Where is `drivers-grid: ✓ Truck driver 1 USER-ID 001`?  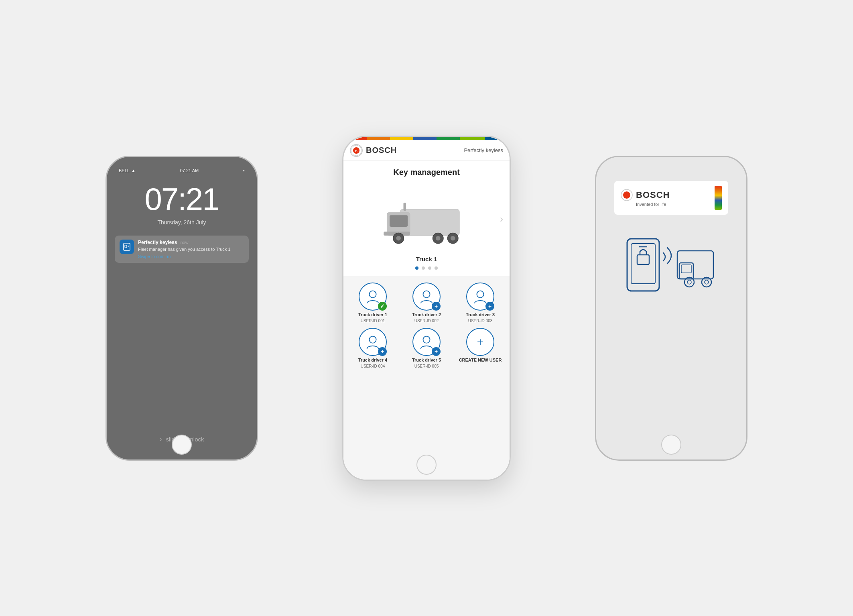
drivers-grid: ✓ Truck driver 1 USER-ID 001 is located at coordinates (426, 325).